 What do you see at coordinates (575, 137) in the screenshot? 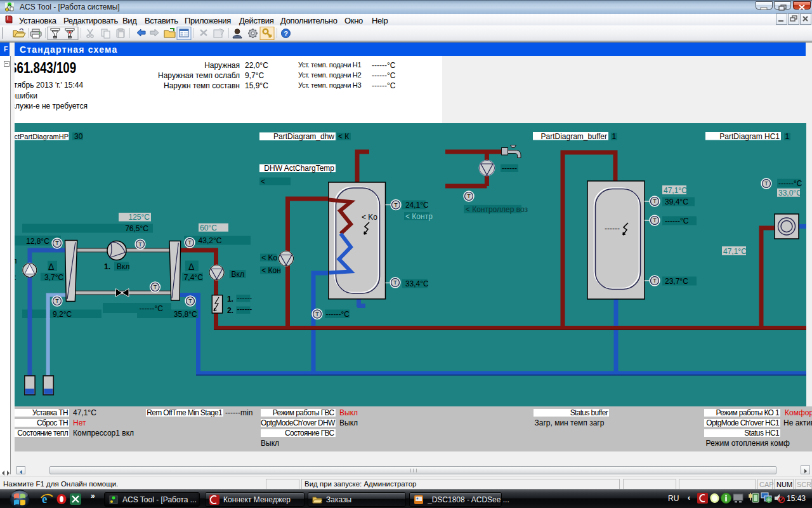
I see `svg-text: PartDiagram_buffer` at bounding box center [575, 137].